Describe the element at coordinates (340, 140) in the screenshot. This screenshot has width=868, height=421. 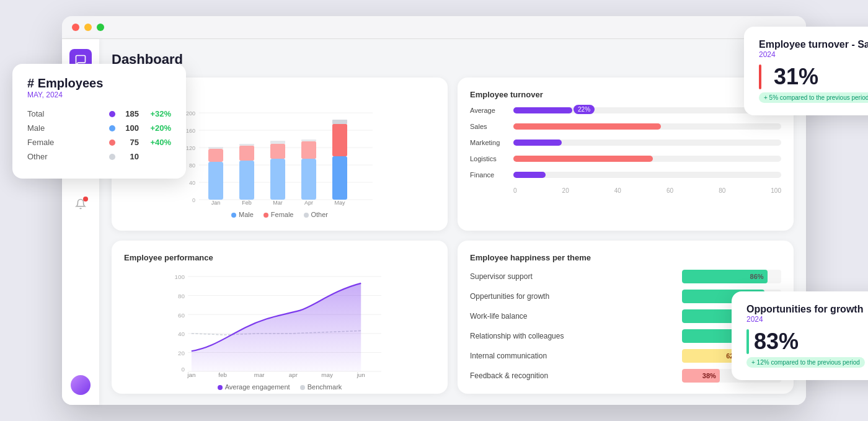
I see `bar-may-female` at that location.